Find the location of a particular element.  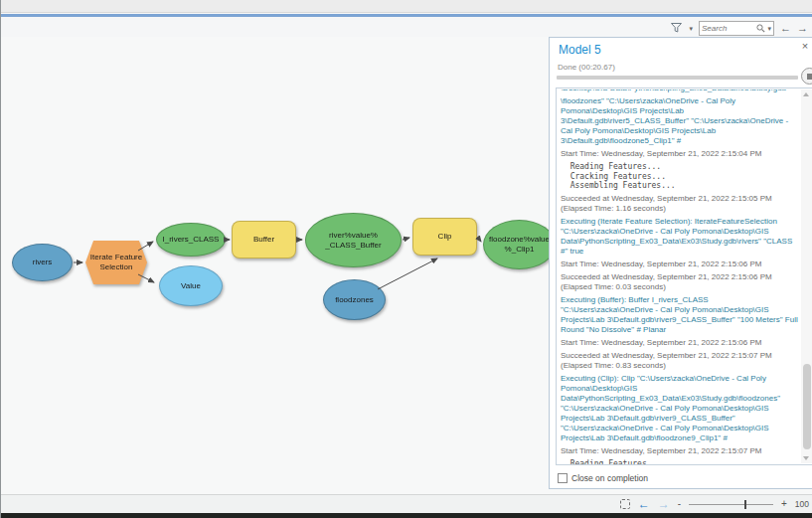

scroll-down-icon is located at coordinates (806, 458).